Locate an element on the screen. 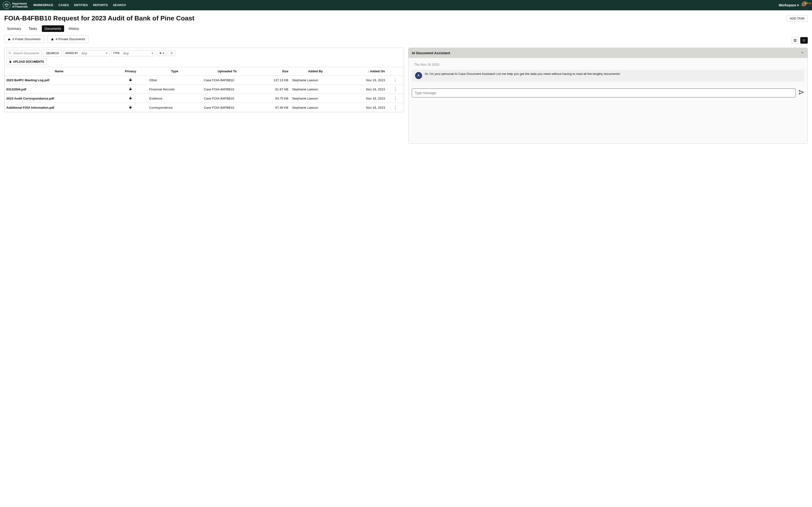 The image size is (812, 507). public-docs-pill: 0 Public Documents is located at coordinates (24, 39).